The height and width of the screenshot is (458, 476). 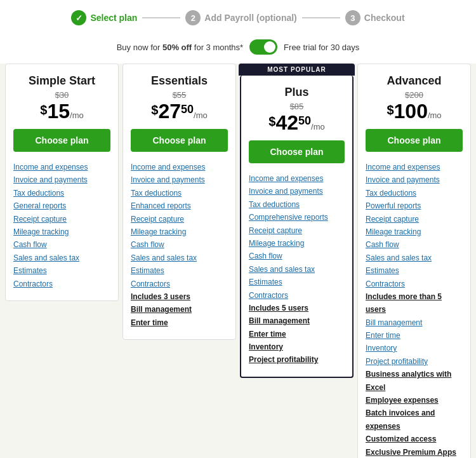 I want to click on plan-amount: 100, so click(x=411, y=111).